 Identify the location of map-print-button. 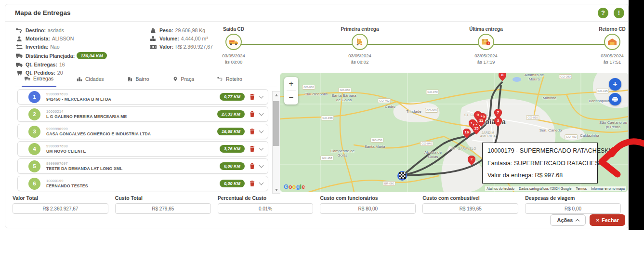
(615, 99).